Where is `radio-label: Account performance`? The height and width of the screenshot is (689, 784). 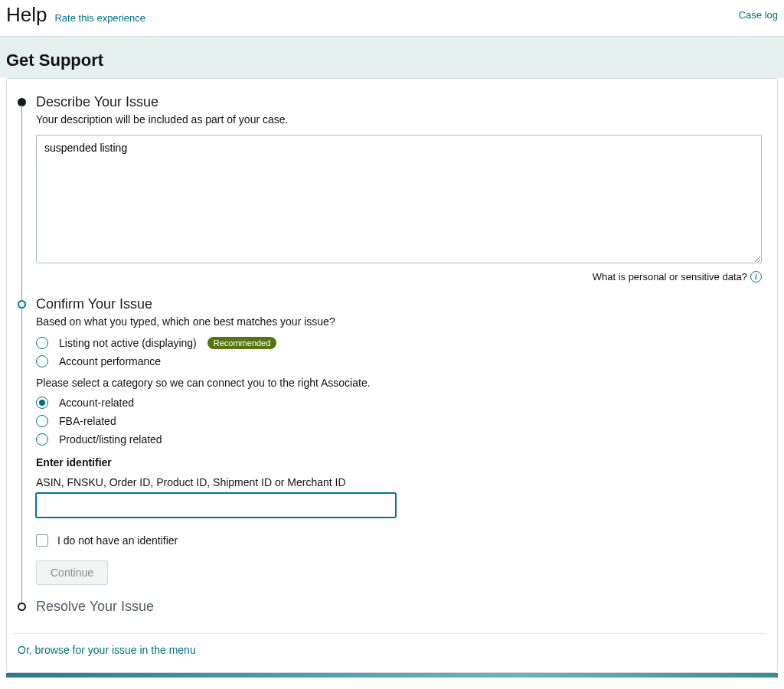 radio-label: Account performance is located at coordinates (110, 361).